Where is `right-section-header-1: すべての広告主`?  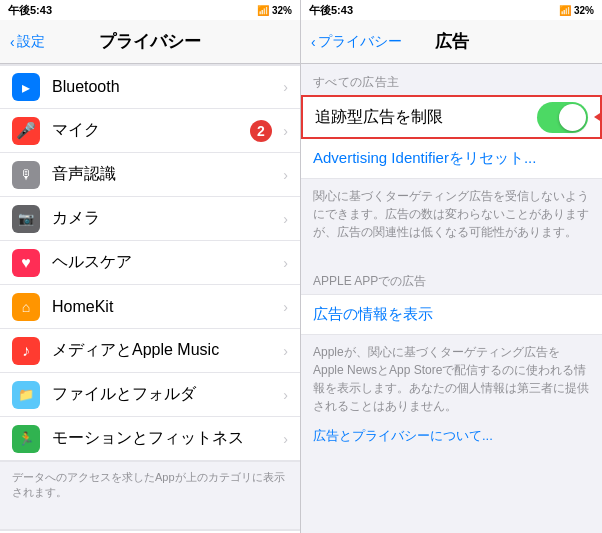 right-section-header-1: すべての広告主 is located at coordinates (452, 80).